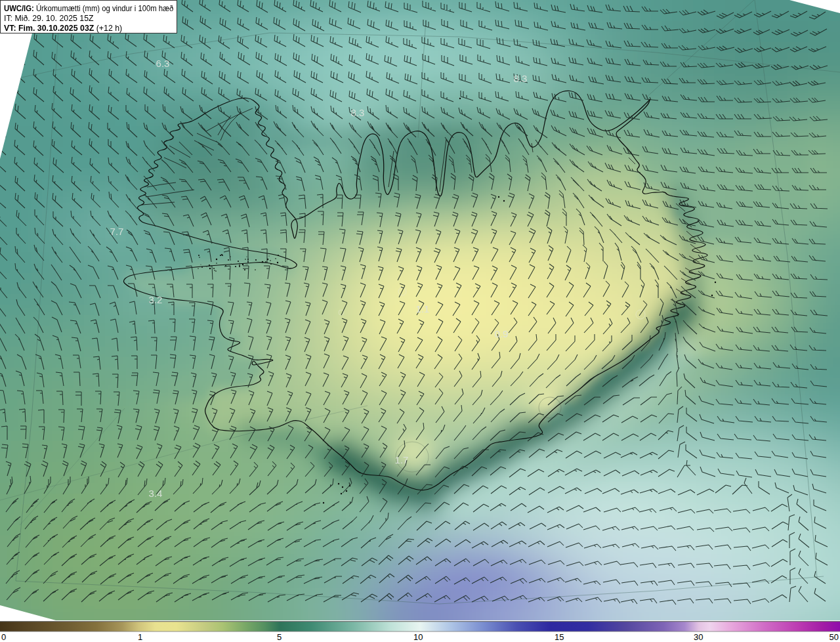  I want to click on svg-text: 0.9, so click(501, 333).